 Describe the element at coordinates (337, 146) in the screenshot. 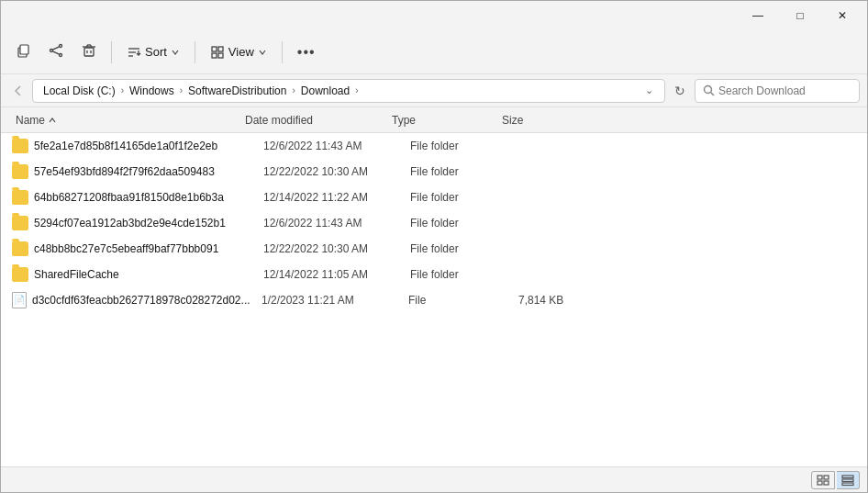

I see `file-date: 12/6/2022 11:43 AM` at that location.